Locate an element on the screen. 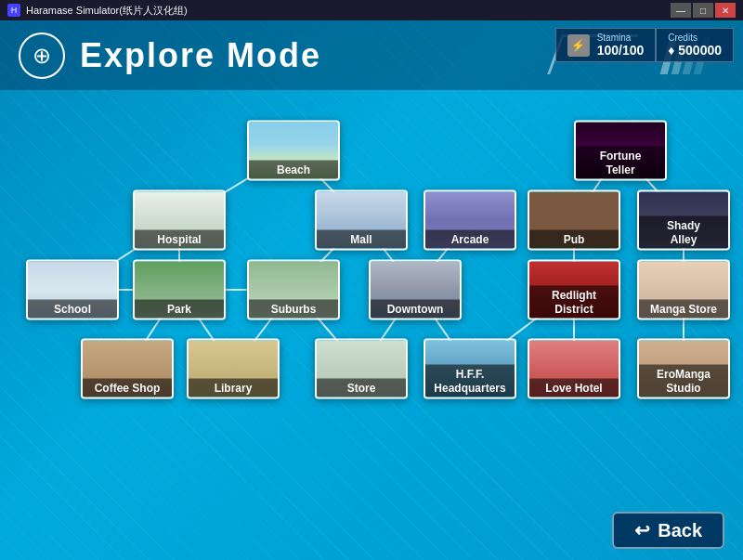 The height and width of the screenshot is (560, 743). location-redlight: RedlightDistrict is located at coordinates (574, 290).